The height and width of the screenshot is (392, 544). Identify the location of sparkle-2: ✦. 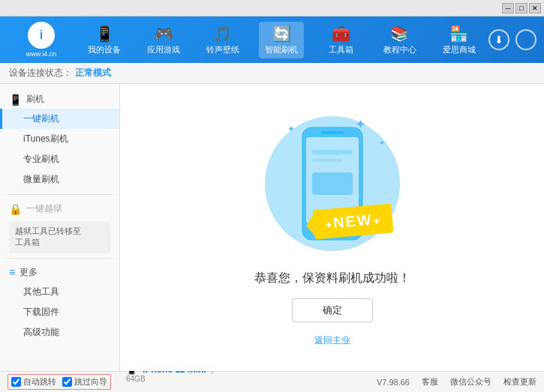
(360, 124).